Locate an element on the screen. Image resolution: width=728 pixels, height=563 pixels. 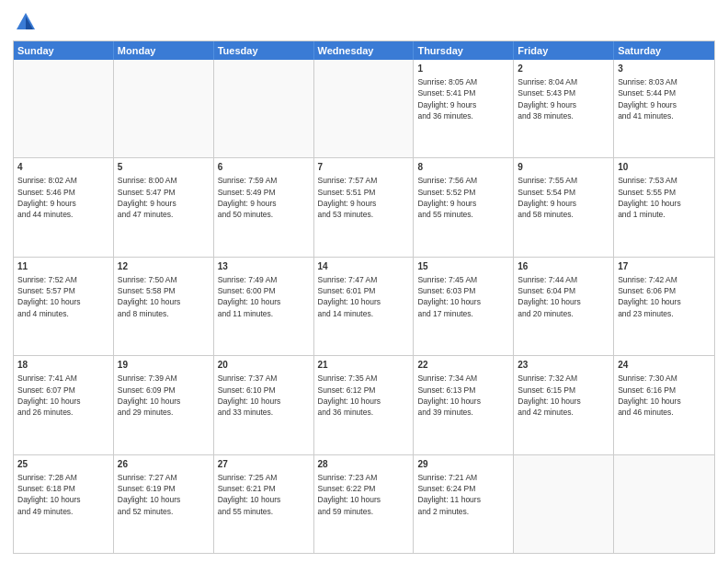
day-cell-25: 25Sunrise: 7:28 AM Sunset: 6:18 PM Dayli… is located at coordinates (64, 504).